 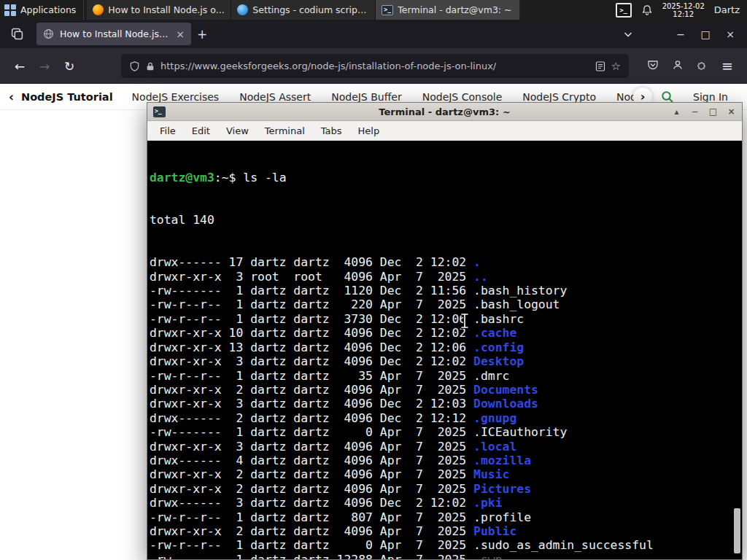 I want to click on menu-tabs: Tabs, so click(x=331, y=131).